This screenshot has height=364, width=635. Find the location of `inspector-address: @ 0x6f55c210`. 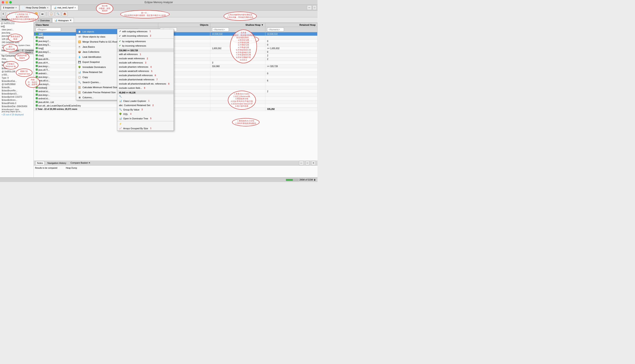

inspector-address: @ 0x6f55c210 is located at coordinates (17, 24).